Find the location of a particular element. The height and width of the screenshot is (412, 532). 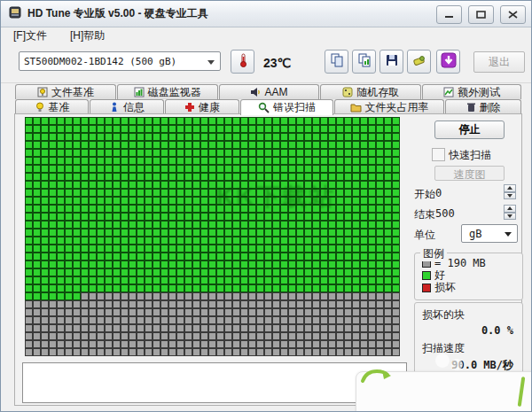

green-exclamation-icon is located at coordinates (521, 392).